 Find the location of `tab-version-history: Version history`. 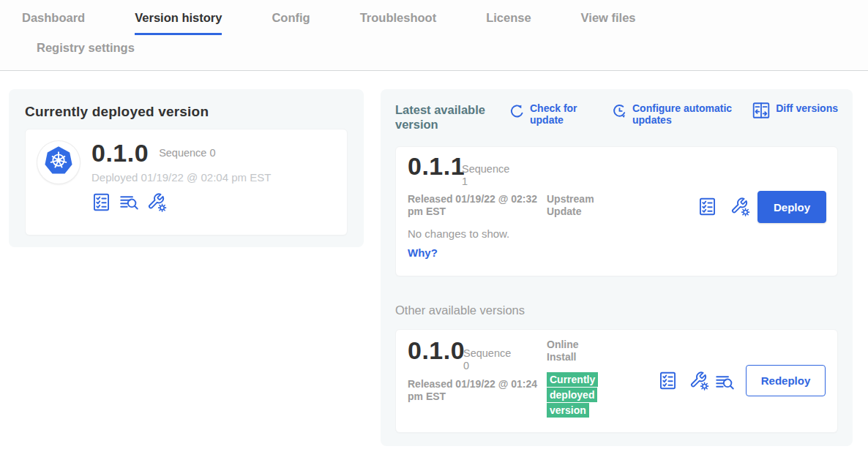

tab-version-history: Version history is located at coordinates (179, 23).